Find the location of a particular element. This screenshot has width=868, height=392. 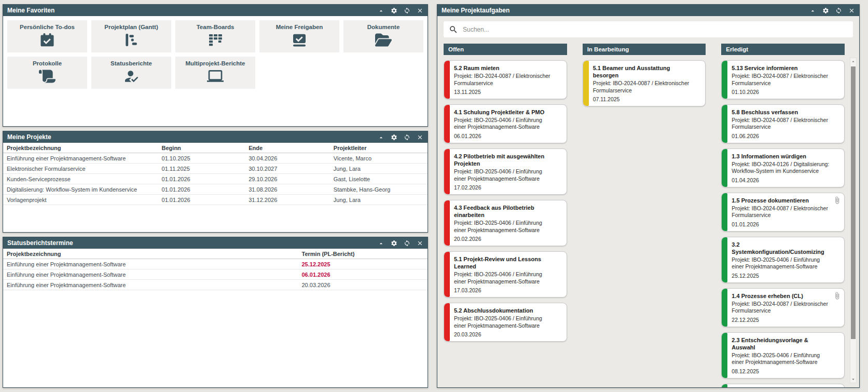

kanban-column-header: In Bearbeitung is located at coordinates (644, 49).